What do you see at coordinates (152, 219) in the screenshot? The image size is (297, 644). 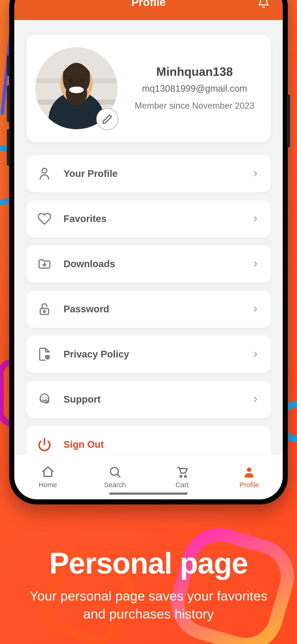 I see `menu-label: Favorites` at bounding box center [152, 219].